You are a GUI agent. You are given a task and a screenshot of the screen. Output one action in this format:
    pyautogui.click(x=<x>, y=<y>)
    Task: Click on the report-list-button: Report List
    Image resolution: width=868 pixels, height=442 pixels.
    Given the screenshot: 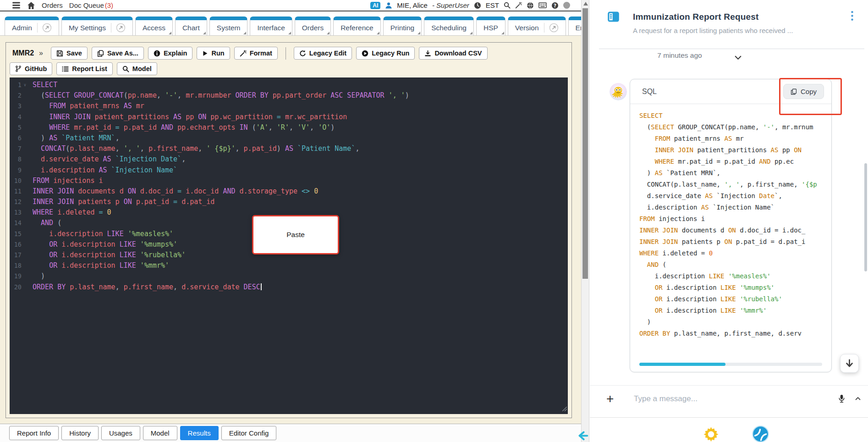 What is the action you would take?
    pyautogui.click(x=84, y=69)
    